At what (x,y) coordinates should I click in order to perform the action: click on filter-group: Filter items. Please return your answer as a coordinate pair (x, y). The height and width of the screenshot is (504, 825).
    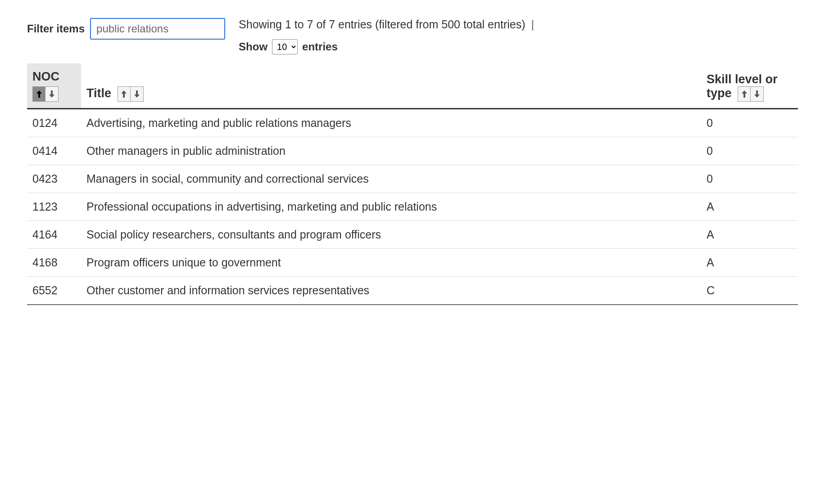
    Looking at the image, I should click on (126, 29).